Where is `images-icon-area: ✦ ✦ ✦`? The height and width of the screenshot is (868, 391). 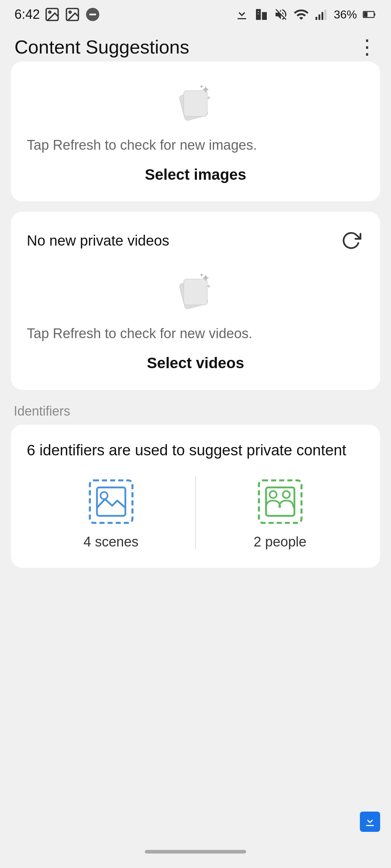 images-icon-area: ✦ ✦ ✦ is located at coordinates (196, 104).